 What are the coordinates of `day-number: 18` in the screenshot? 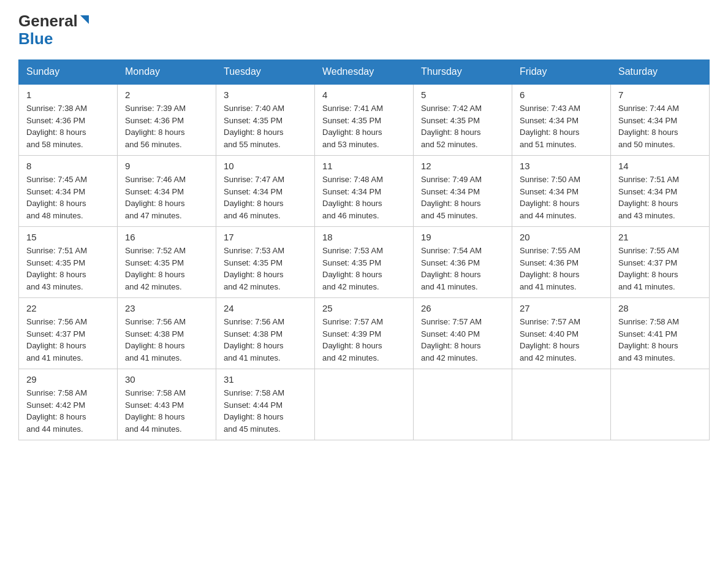 It's located at (364, 237).